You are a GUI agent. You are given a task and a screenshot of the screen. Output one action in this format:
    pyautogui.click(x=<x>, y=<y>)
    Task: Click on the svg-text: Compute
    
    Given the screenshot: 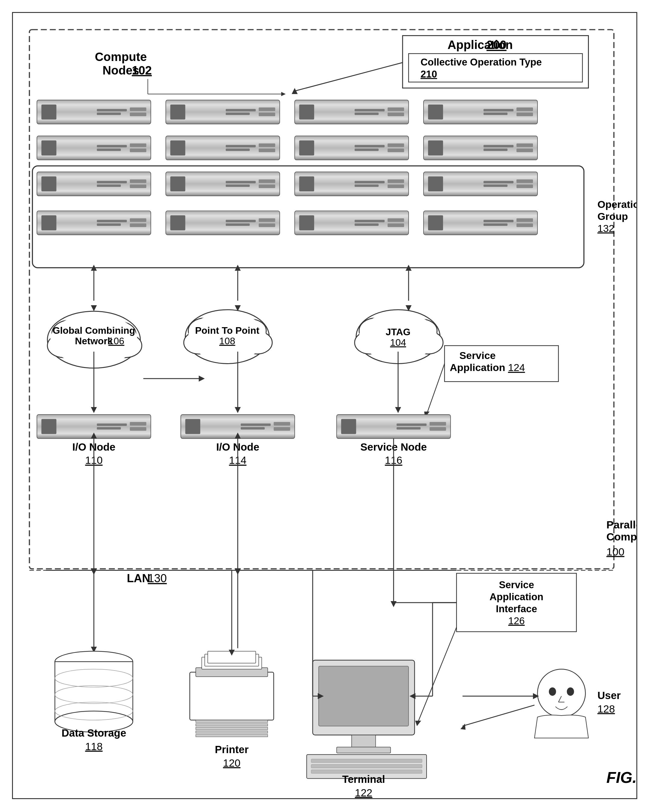 What is the action you would take?
    pyautogui.click(x=121, y=56)
    